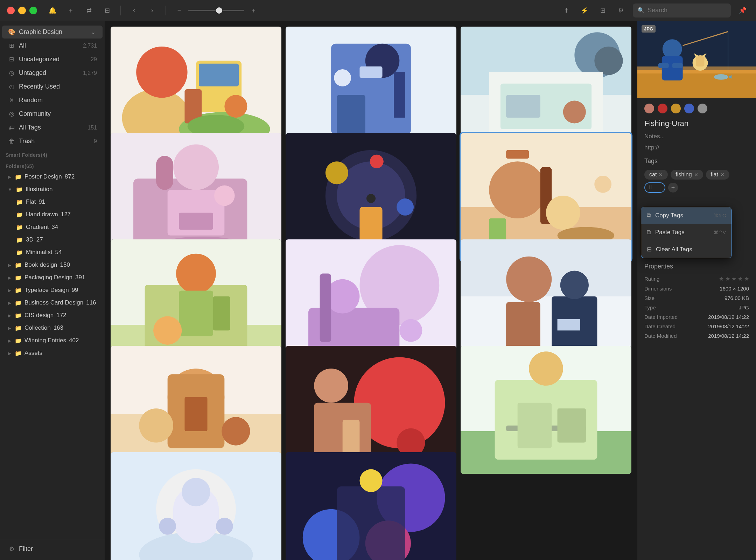 The width and height of the screenshot is (756, 560). What do you see at coordinates (33, 10) in the screenshot?
I see `fullscreen-button` at bounding box center [33, 10].